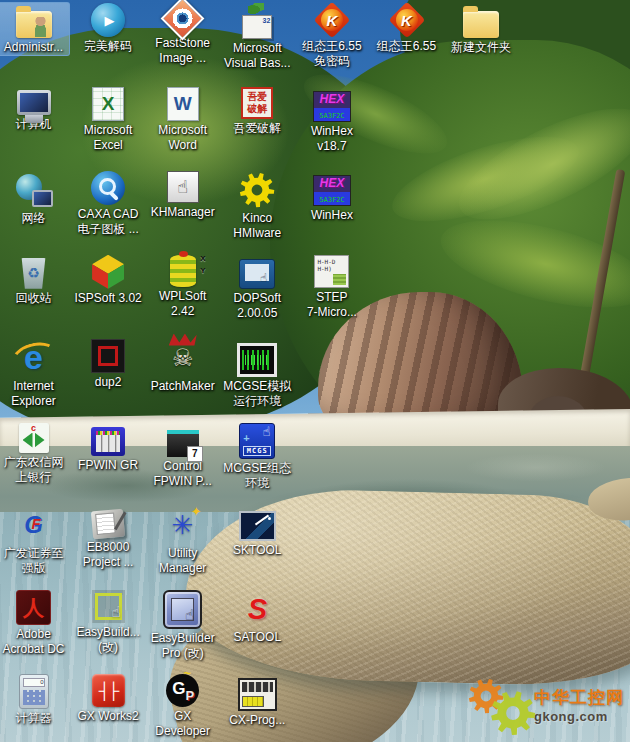 This screenshot has width=630, height=742. Describe the element at coordinates (482, 29) in the screenshot. I see `desktop-icon-new-folder: 新建文件夹` at that location.